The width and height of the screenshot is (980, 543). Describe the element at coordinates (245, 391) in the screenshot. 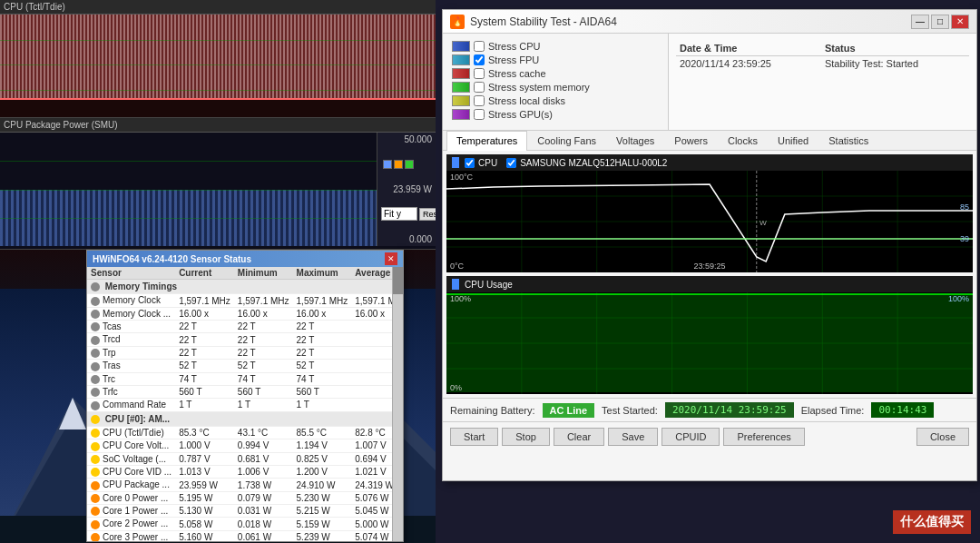

I see `table-row: Trfc 560 T 560 T 560 T` at that location.